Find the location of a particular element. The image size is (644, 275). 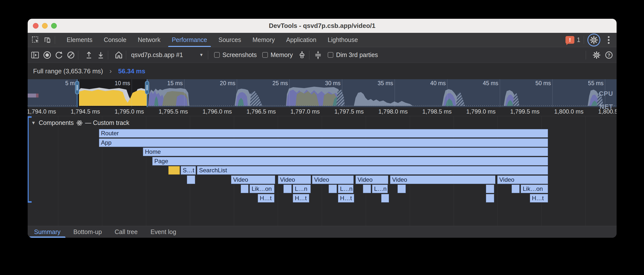

minimize-button is located at coordinates (45, 26).